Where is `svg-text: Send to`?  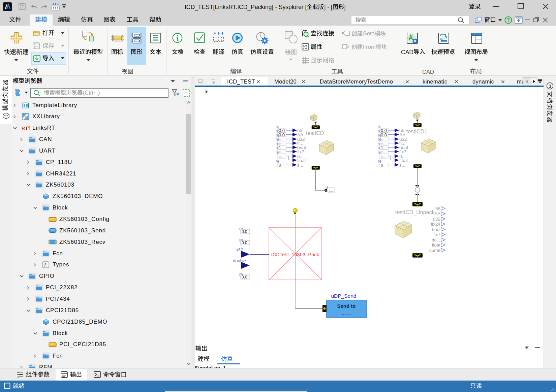
svg-text: Send to is located at coordinates (346, 306).